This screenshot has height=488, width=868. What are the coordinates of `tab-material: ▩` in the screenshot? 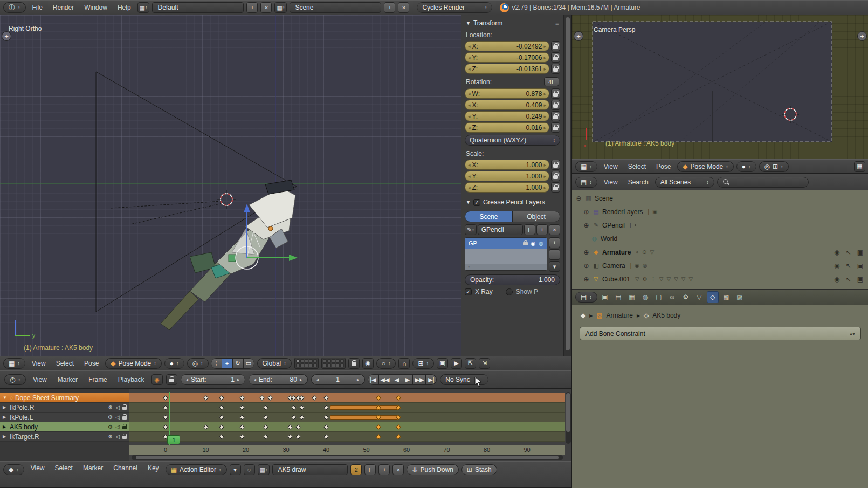 It's located at (726, 297).